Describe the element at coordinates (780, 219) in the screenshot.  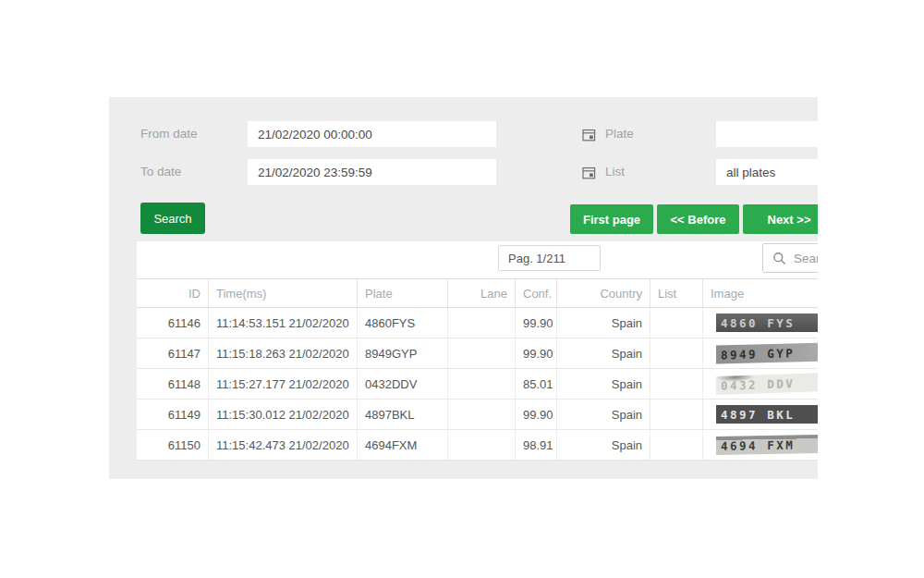
I see `next-page-button: Next >>` at that location.